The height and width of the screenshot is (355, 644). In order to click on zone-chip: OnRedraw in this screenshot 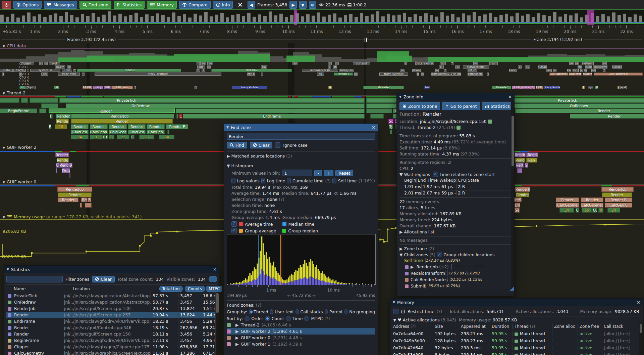, I will do `click(215, 106)`.